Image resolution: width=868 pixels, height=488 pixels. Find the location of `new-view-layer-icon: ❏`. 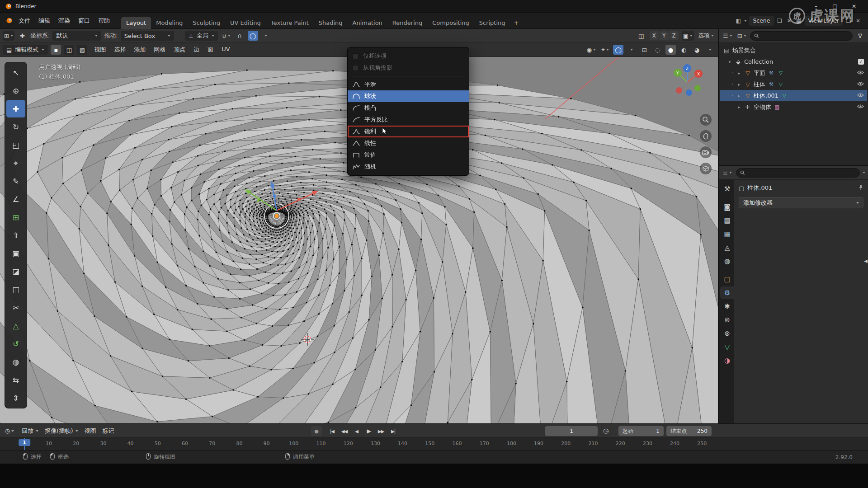

new-view-layer-icon: ❏ is located at coordinates (849, 21).